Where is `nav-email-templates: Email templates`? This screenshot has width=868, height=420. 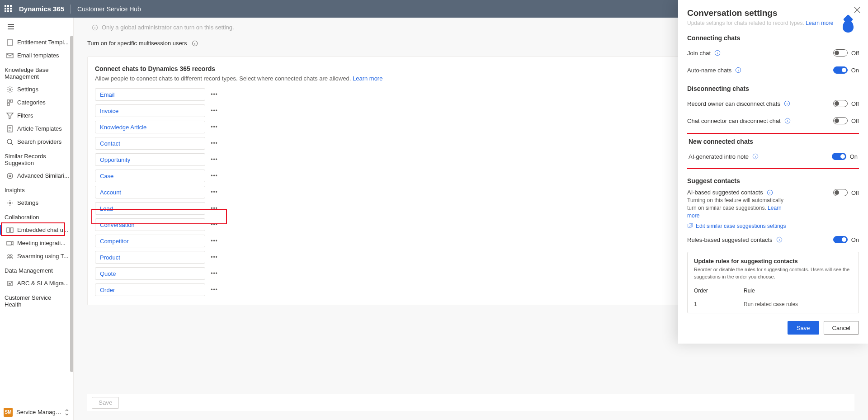
nav-email-templates: Email templates is located at coordinates (36, 55).